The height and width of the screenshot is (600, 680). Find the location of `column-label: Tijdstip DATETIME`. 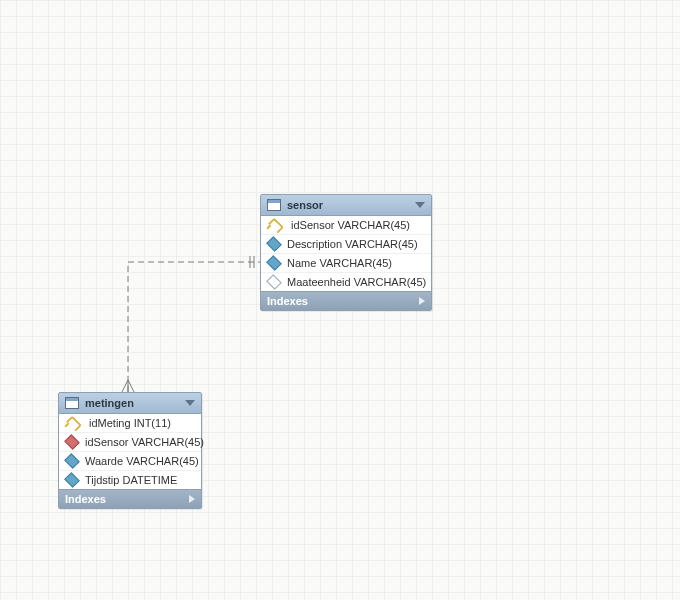

column-label: Tijdstip DATETIME is located at coordinates (131, 480).